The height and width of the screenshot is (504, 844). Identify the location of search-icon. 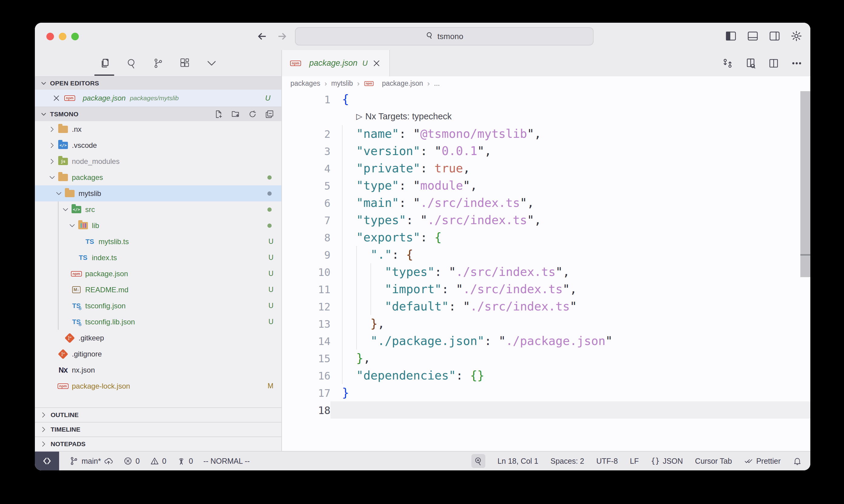
(132, 63).